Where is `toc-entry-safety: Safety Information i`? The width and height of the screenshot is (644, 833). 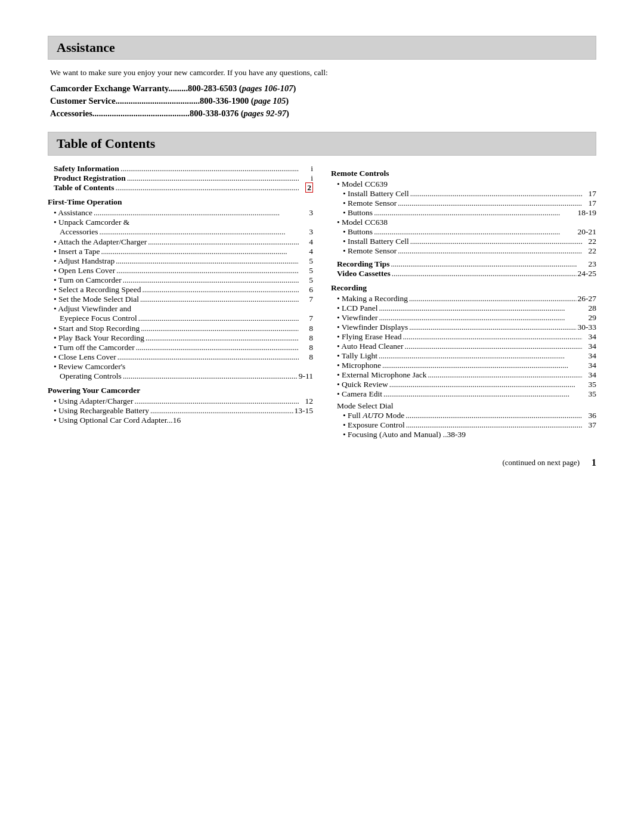 toc-entry-safety: Safety Information i is located at coordinates (180, 169).